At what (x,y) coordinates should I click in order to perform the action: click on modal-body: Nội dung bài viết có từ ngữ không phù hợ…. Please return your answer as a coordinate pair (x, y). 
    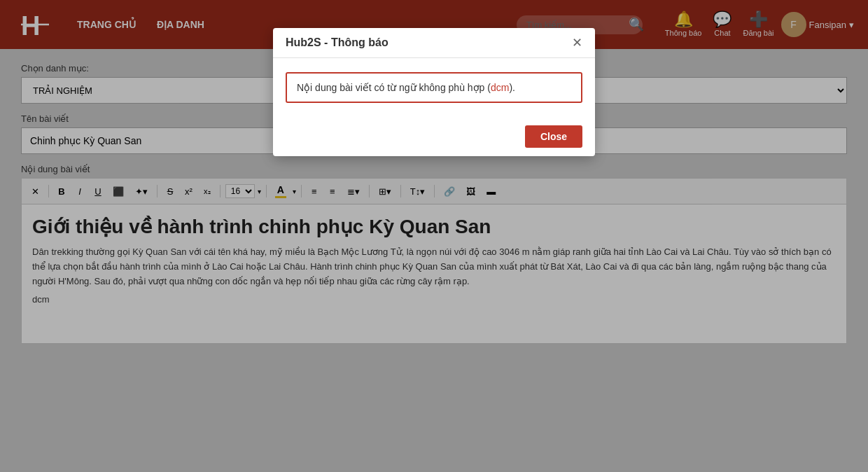
    Looking at the image, I should click on (434, 88).